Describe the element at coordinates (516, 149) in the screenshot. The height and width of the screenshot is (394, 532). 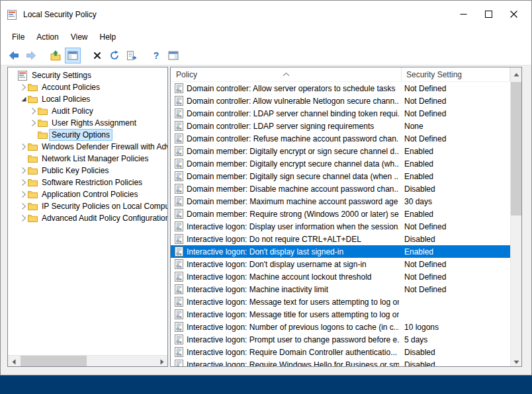
I see `vertical-scroll-thumb` at that location.